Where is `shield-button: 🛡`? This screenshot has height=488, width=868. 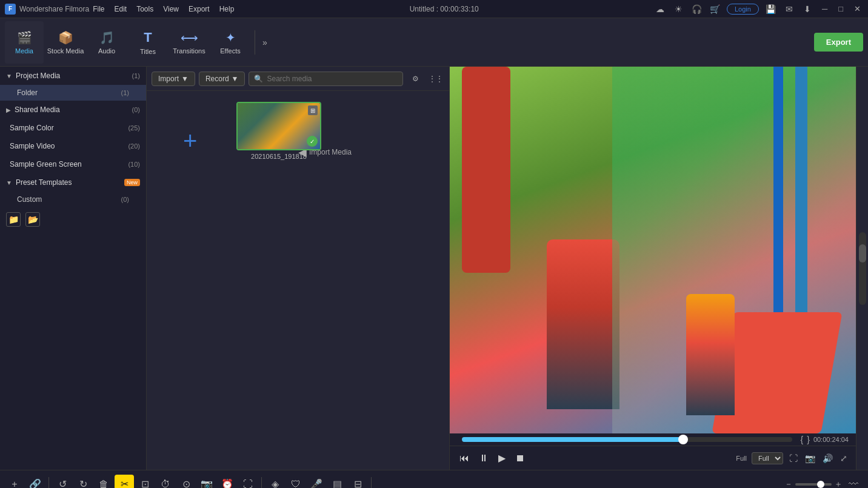
shield-button: 🛡 is located at coordinates (296, 481).